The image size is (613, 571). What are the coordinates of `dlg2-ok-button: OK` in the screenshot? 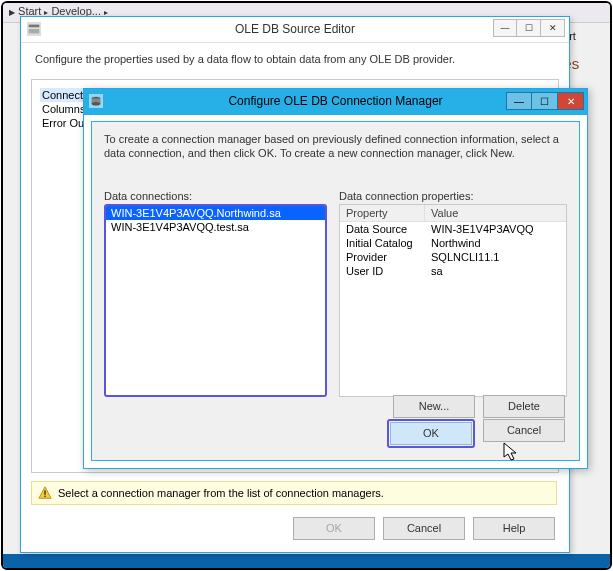 It's located at (431, 434).